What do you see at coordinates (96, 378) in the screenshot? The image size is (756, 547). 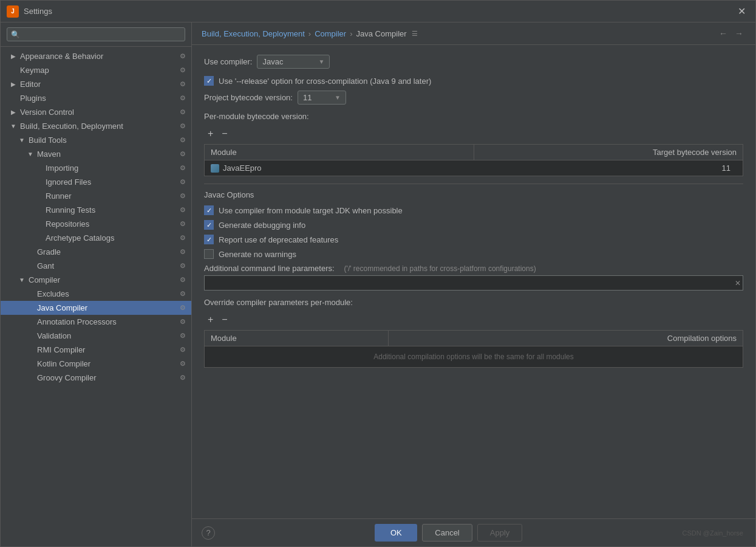 I see `sidebar-item-groovy-compiler: Groovy Compiler ⚙` at bounding box center [96, 378].